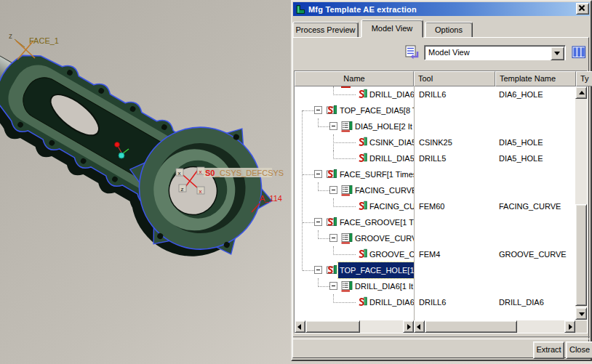 The image size is (592, 364). Describe the element at coordinates (326, 30) in the screenshot. I see `tab-process-preview: Process Preview` at that location.